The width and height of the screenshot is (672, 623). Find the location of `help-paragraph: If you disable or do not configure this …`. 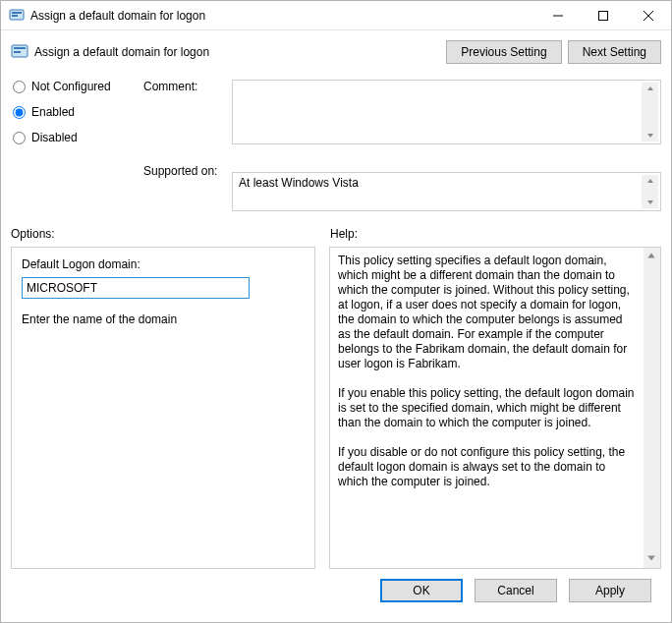

help-paragraph: If you disable or do not configure this … is located at coordinates (487, 468).